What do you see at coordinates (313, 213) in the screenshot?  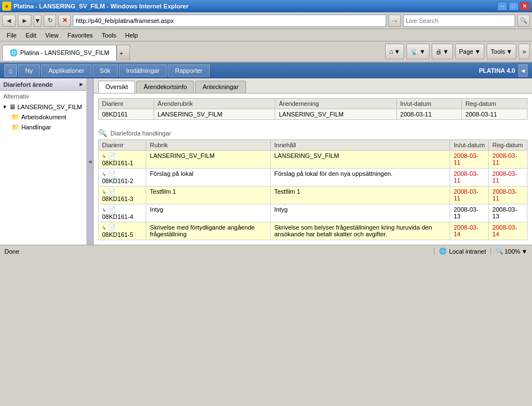 I see `table-row: ↳ 📄 08KD161-4 Intyg Intyg 2008-03-13 200…` at bounding box center [313, 213].